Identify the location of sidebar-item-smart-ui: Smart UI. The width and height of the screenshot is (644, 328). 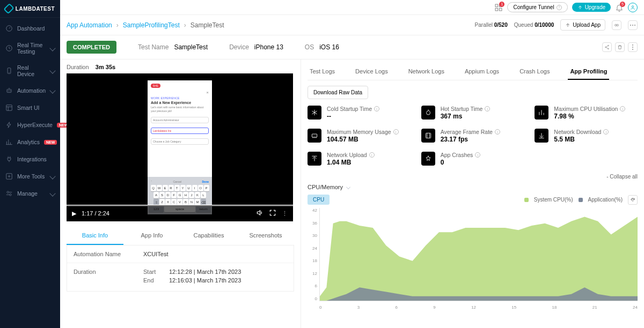
(30, 108).